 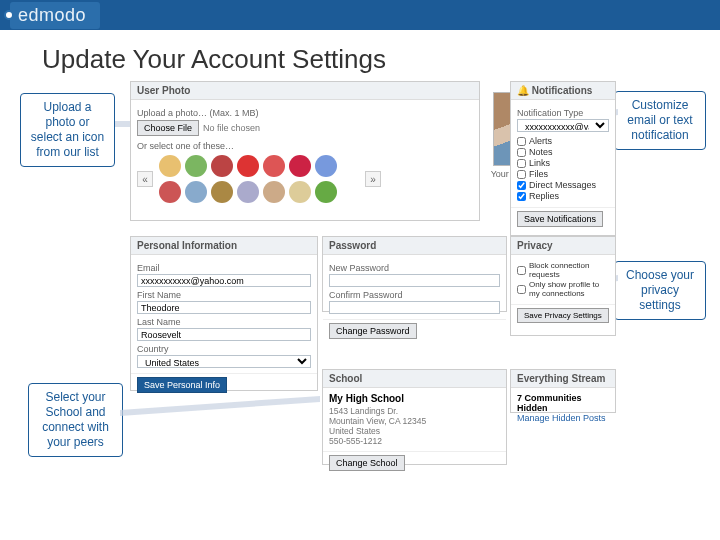 What do you see at coordinates (55, 16) in the screenshot?
I see `brand-logo: edmodo` at bounding box center [55, 16].